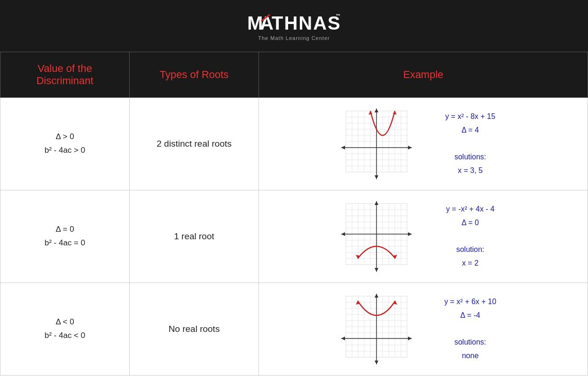 The width and height of the screenshot is (588, 377). I want to click on col-header-discriminant: Value of the Discriminant, so click(65, 75).